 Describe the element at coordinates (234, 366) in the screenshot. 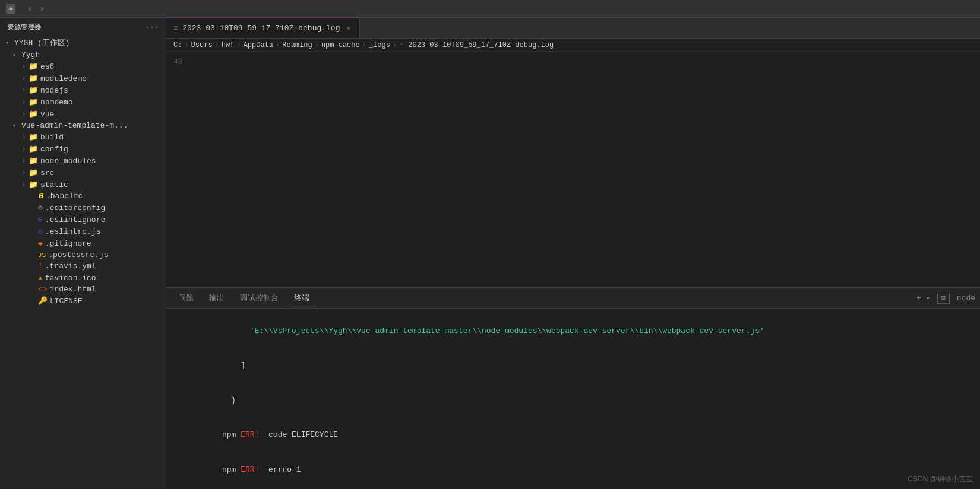

I see `terminal-bracket-close: ]` at that location.